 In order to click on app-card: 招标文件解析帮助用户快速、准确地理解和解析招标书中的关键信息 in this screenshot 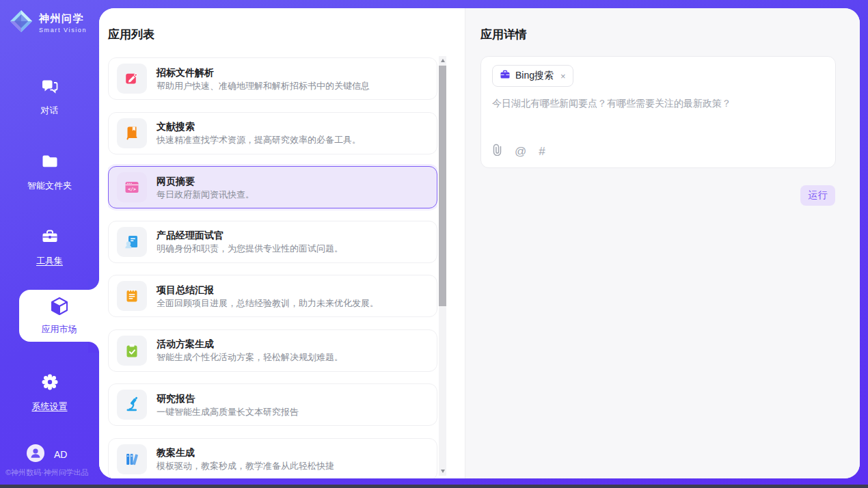, I will do `click(273, 79)`.